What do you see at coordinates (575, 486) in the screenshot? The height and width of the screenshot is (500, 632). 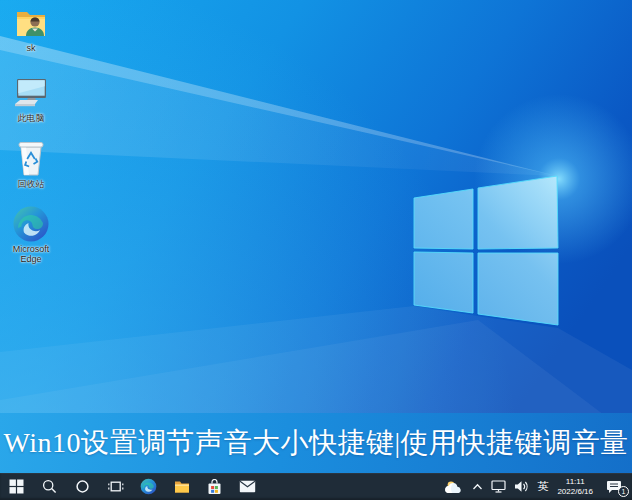 I see `clock: 11:11 2022/6/16` at bounding box center [575, 486].